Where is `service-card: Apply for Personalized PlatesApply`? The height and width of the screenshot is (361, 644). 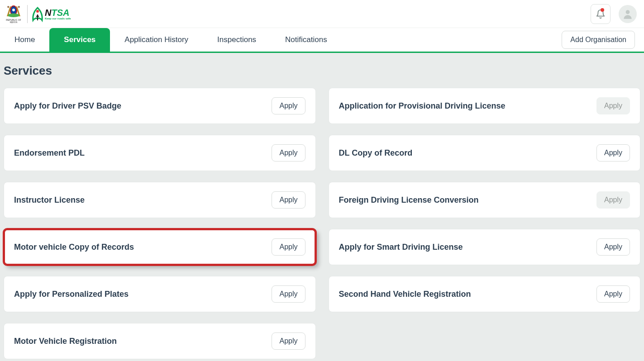
service-card: Apply for Personalized PlatesApply is located at coordinates (160, 294).